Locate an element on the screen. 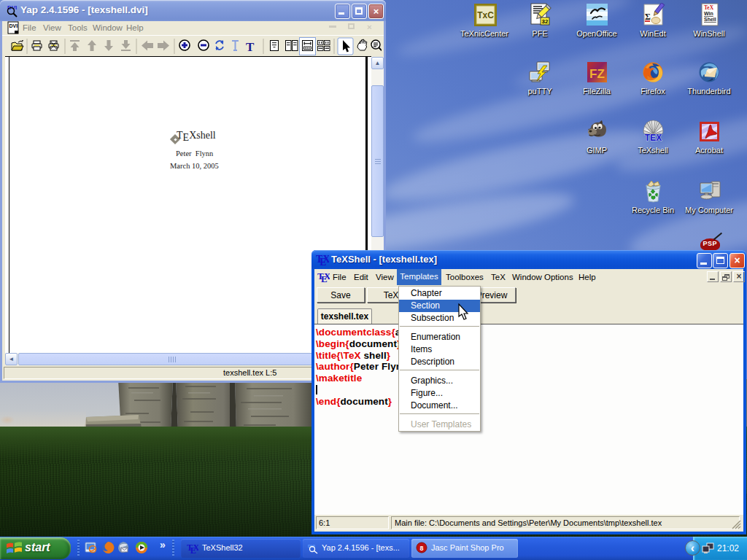 The height and width of the screenshot is (560, 747). svg-text: TxC is located at coordinates (486, 15).